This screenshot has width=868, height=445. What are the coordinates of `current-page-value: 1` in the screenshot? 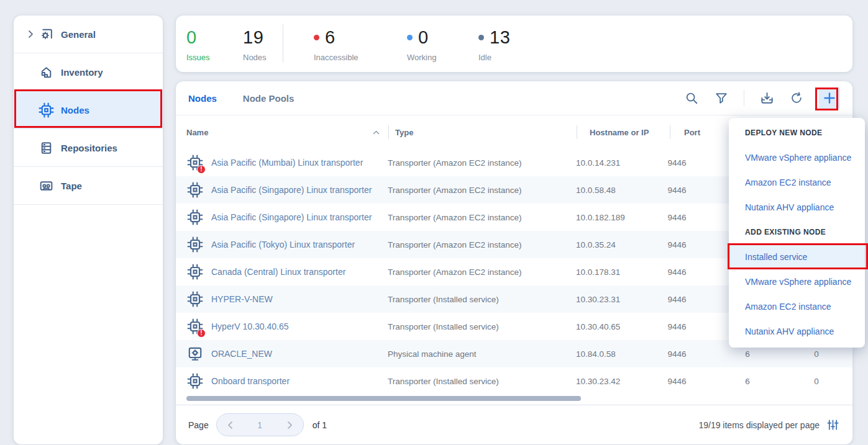 It's located at (260, 425).